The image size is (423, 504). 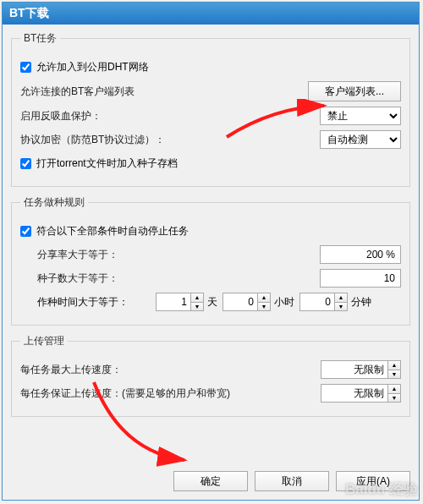 What do you see at coordinates (113, 232) in the screenshot?
I see `label-stop-cond: 符合以下全部条件时自动停止任务` at bounding box center [113, 232].